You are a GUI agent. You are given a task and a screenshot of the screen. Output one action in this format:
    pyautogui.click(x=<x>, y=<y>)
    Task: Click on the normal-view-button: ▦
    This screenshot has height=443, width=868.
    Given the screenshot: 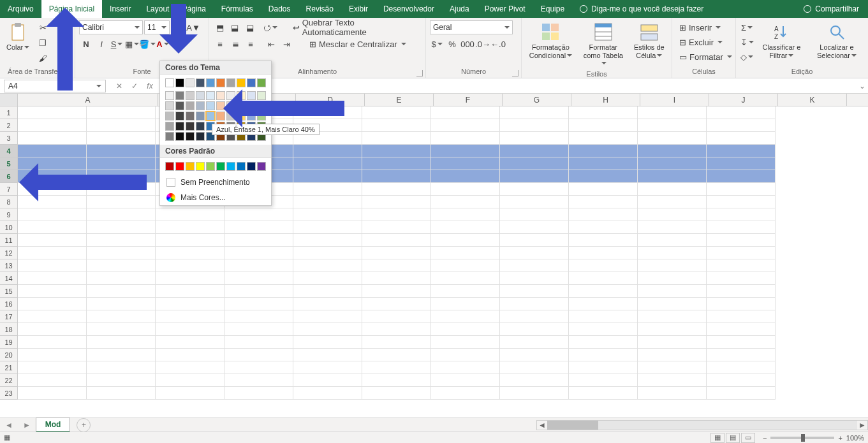 What is the action you would take?
    pyautogui.click(x=717, y=438)
    